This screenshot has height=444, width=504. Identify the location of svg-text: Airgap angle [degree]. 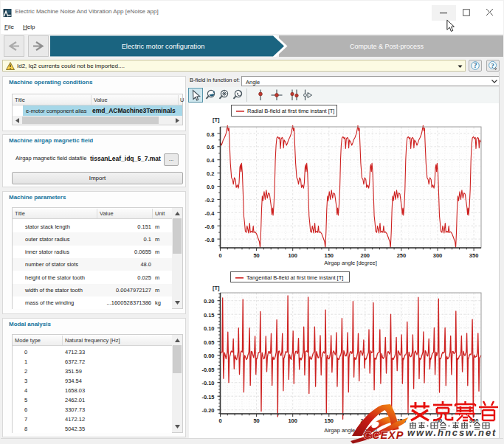
(351, 263).